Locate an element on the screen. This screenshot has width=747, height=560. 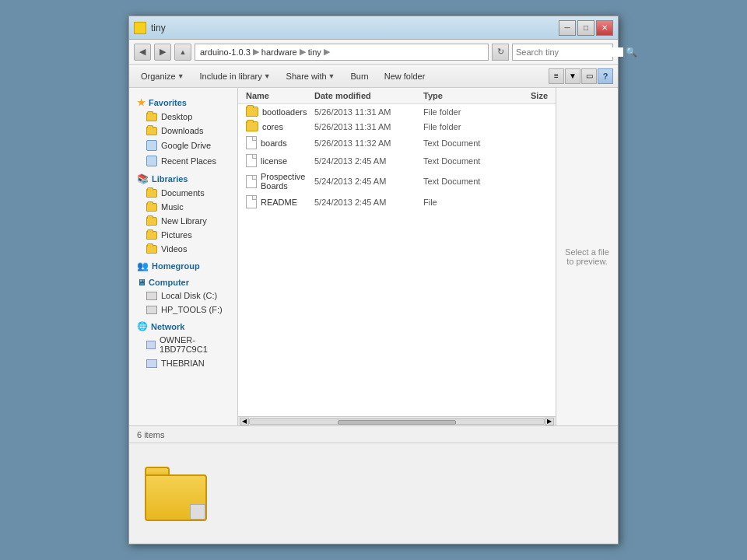
sidebar-item-pictures: Pictures is located at coordinates (184, 235).